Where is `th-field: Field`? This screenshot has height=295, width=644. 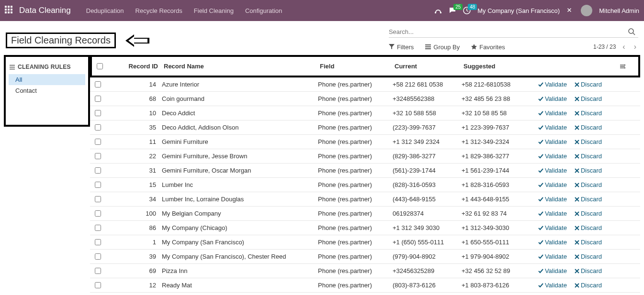 th-field: Field is located at coordinates (357, 66).